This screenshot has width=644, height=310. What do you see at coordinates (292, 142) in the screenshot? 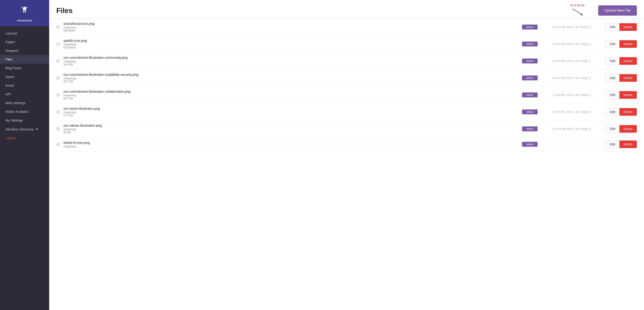
I see `file-name: linked-in-icon.png` at bounding box center [292, 142].